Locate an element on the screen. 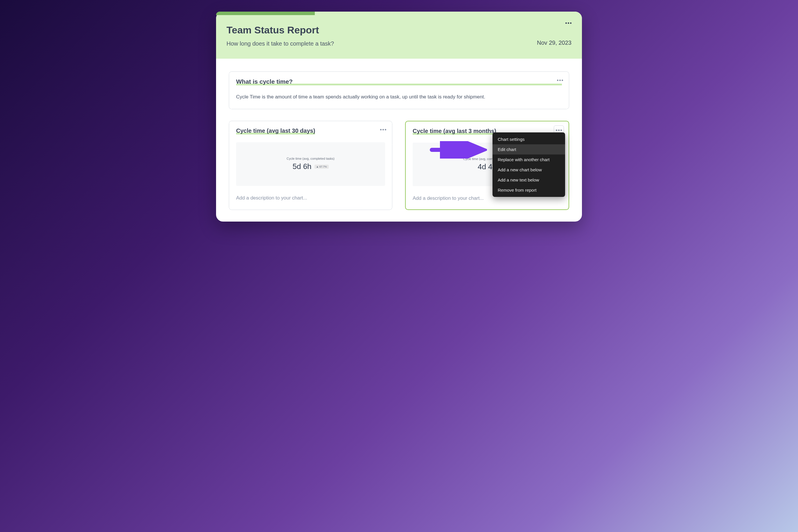  chart-card-30-days: Cycle time (avg last 30 days) Cycle time… is located at coordinates (310, 166).